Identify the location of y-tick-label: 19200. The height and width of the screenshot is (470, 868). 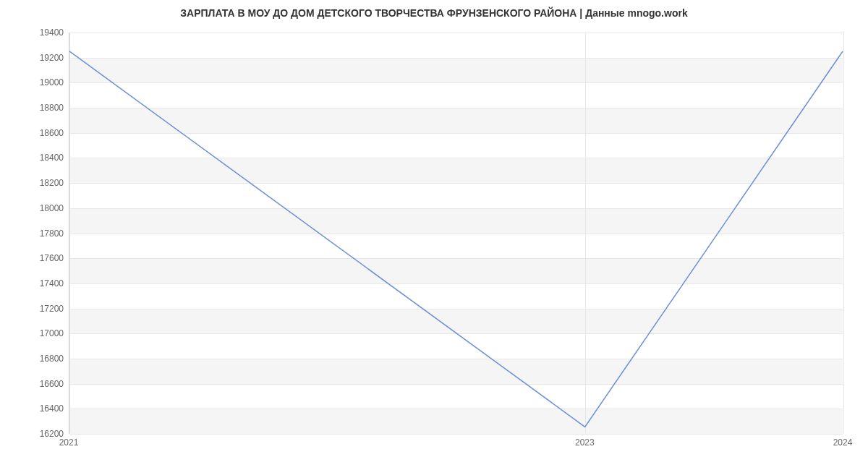
(35, 58).